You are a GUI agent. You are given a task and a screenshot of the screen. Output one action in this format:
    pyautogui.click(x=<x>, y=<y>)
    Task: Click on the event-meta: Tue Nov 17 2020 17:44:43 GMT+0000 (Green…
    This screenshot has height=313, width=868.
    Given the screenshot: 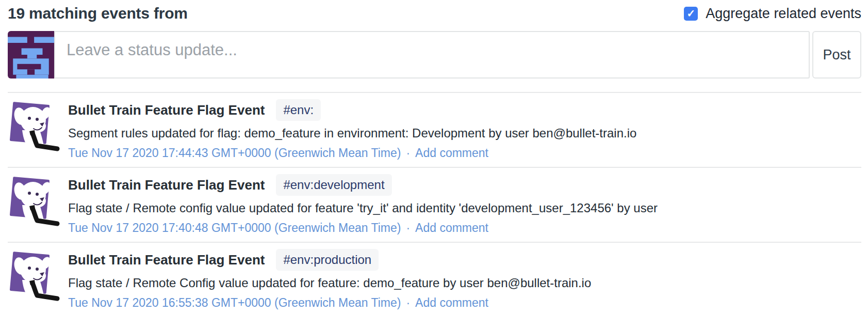 What is the action you would take?
    pyautogui.click(x=465, y=153)
    